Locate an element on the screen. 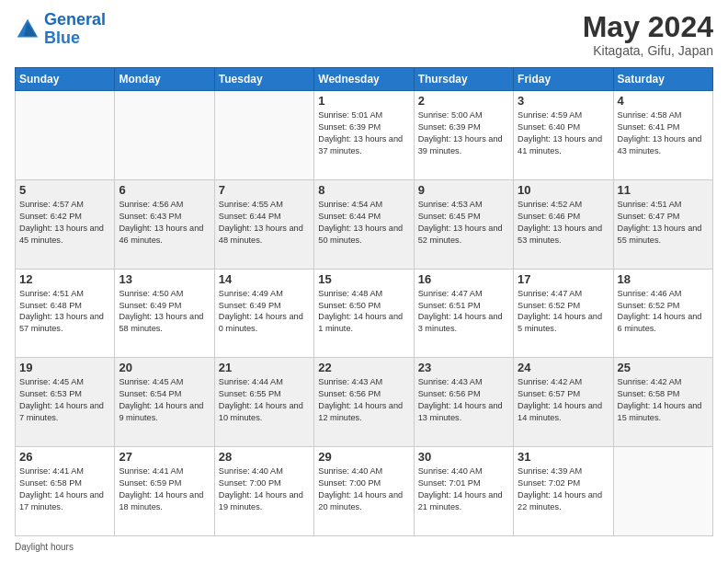  day-info: Sunrise: 4:50 AM Sunset: 6:49 PM Dayligh… is located at coordinates (164, 312).